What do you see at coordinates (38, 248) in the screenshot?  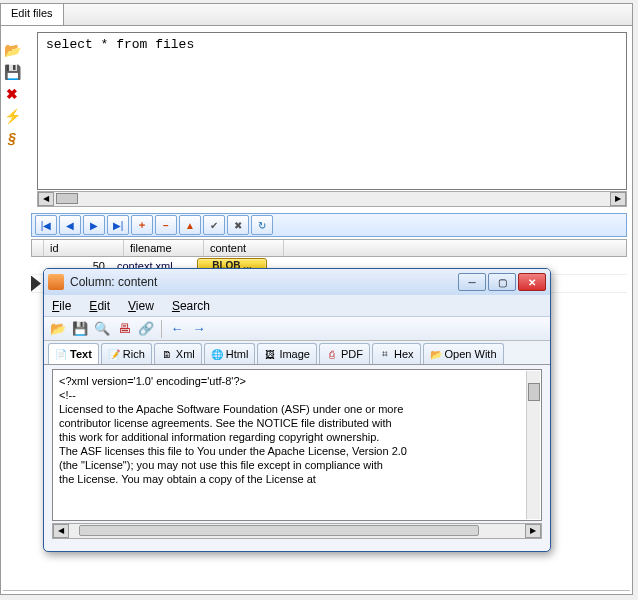 I see `row-gutter-header` at bounding box center [38, 248].